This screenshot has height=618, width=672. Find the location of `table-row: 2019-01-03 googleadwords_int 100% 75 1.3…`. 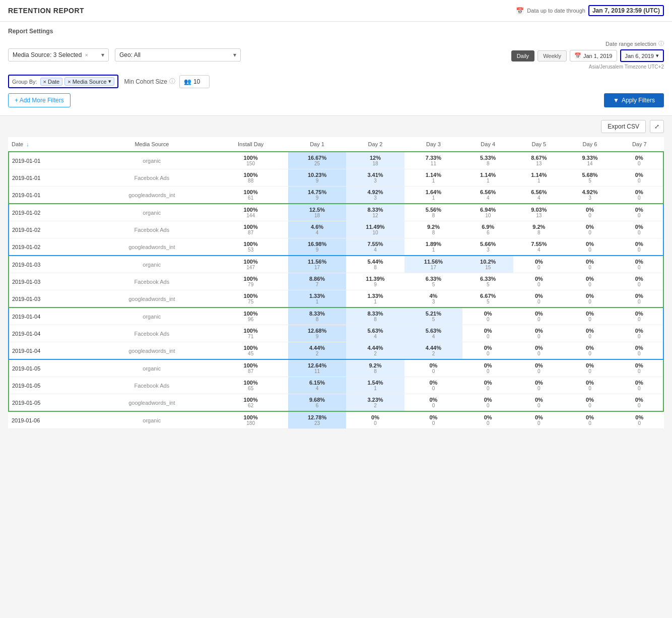

table-row: 2019-01-03 googleadwords_int 100% 75 1.3… is located at coordinates (336, 299).